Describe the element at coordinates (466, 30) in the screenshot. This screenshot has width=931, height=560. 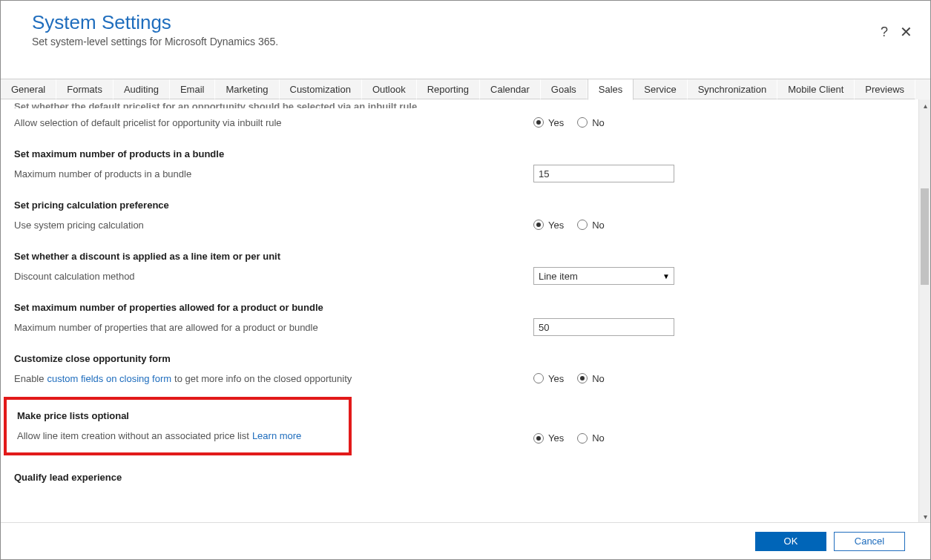
I see `dialog-header: System Settings Set system-level setting…` at that location.